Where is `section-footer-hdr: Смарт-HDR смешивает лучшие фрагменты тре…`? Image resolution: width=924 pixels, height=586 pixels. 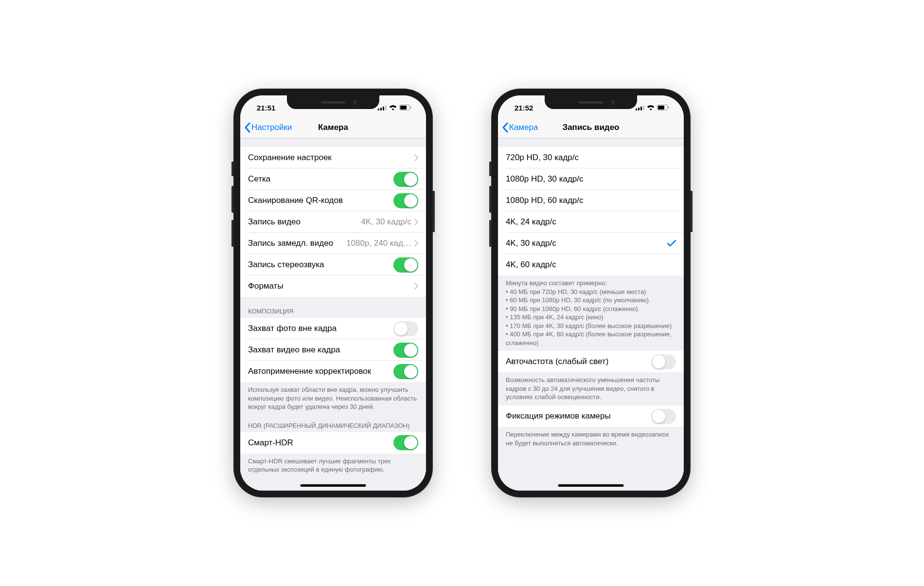 section-footer-hdr: Смарт-HDR смешивает лучшие фрагменты тре… is located at coordinates (333, 466).